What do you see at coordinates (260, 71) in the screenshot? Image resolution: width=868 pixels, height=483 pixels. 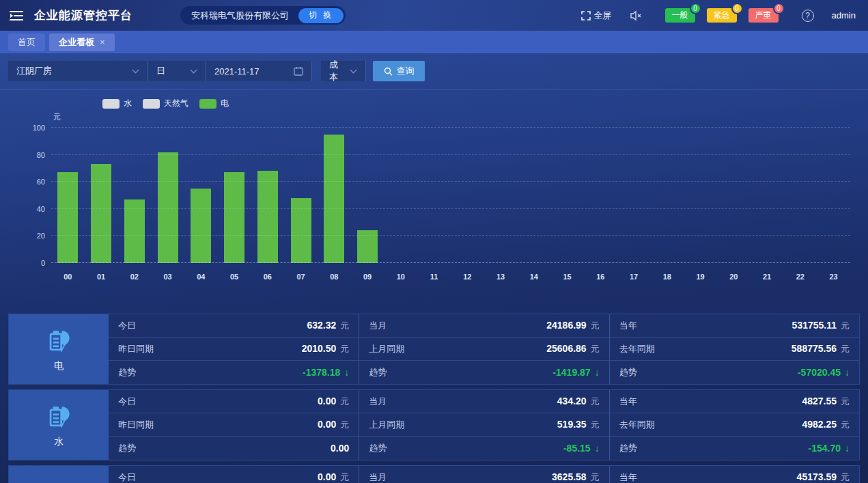 I see `date-input: 2021-11-17` at bounding box center [260, 71].